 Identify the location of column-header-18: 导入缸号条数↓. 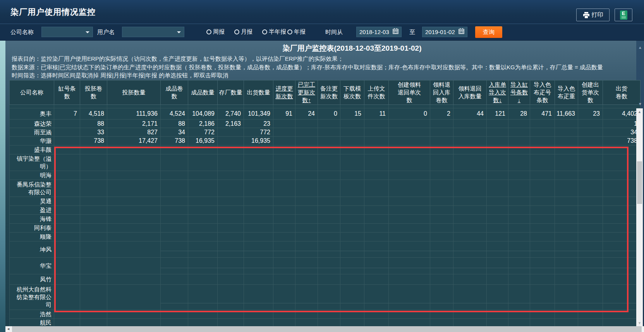
(519, 93).